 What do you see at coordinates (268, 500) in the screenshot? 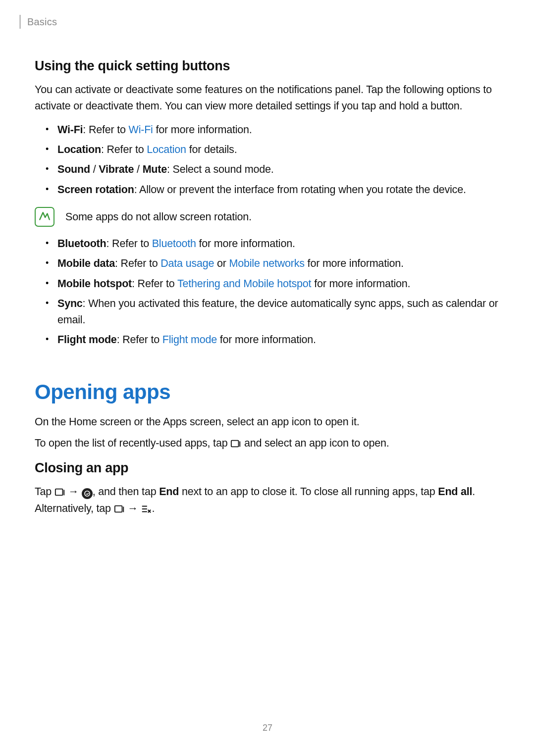
I see `closing-app-body: Tap → , and then tap End next to an app …` at bounding box center [268, 500].